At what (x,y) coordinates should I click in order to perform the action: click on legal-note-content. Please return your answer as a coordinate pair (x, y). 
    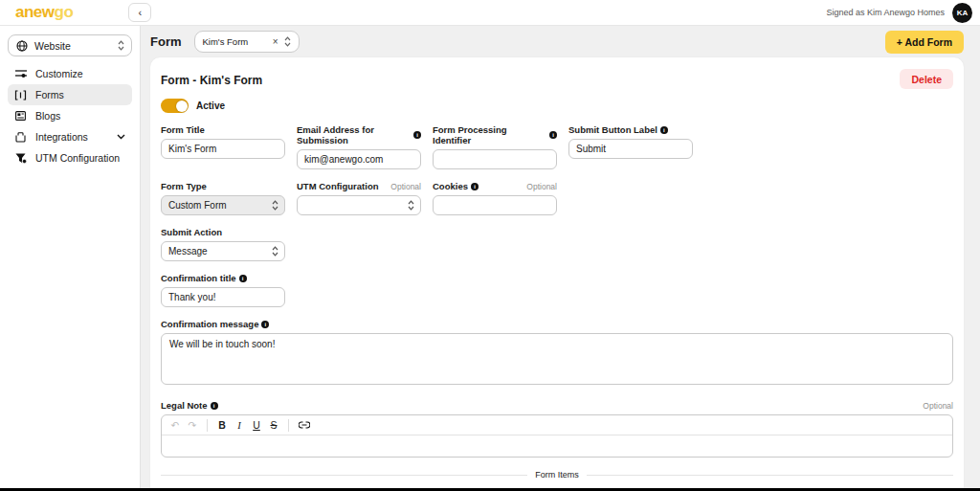
    Looking at the image, I should click on (557, 446).